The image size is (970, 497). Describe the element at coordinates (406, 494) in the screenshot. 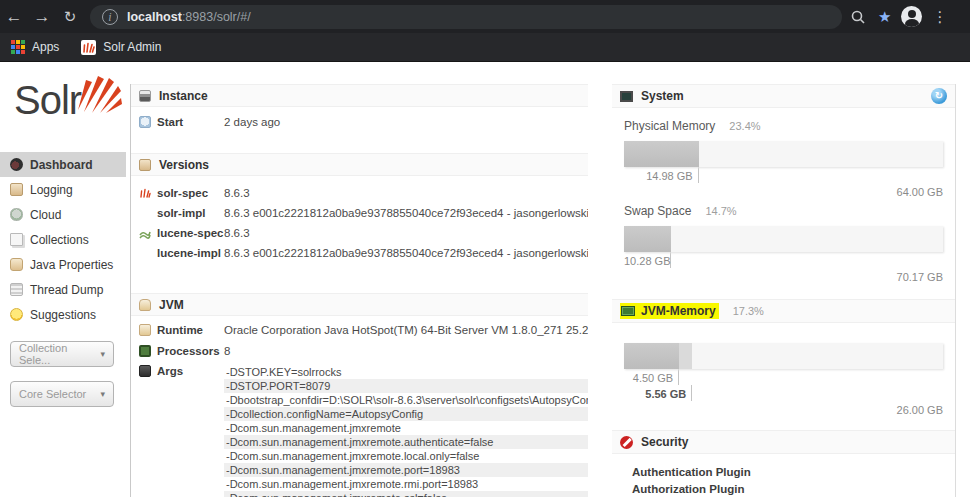

I see `jvm-arg: -Dcom.sun.management.jmxremote.ssl=false` at that location.